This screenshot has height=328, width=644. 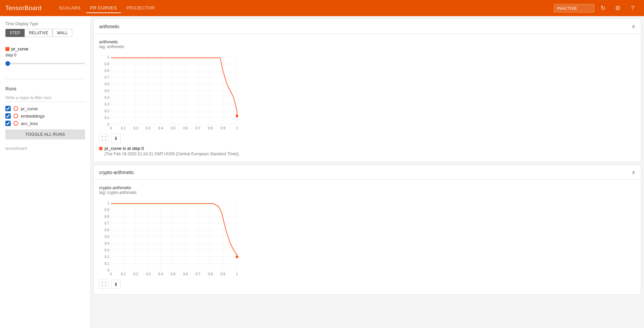 I want to click on time-display-label: Time Display Type, so click(x=45, y=24).